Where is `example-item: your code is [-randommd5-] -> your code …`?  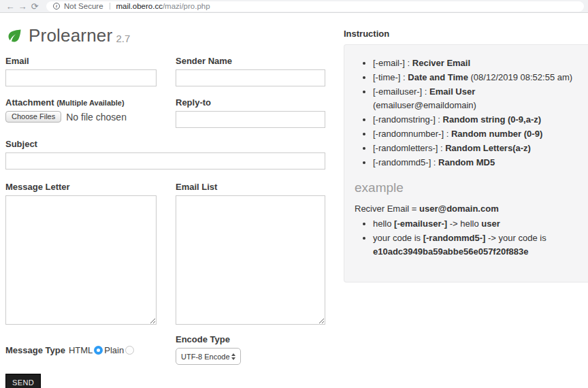
example-item: your code is [-randommd5-] -> your code … is located at coordinates (473, 245).